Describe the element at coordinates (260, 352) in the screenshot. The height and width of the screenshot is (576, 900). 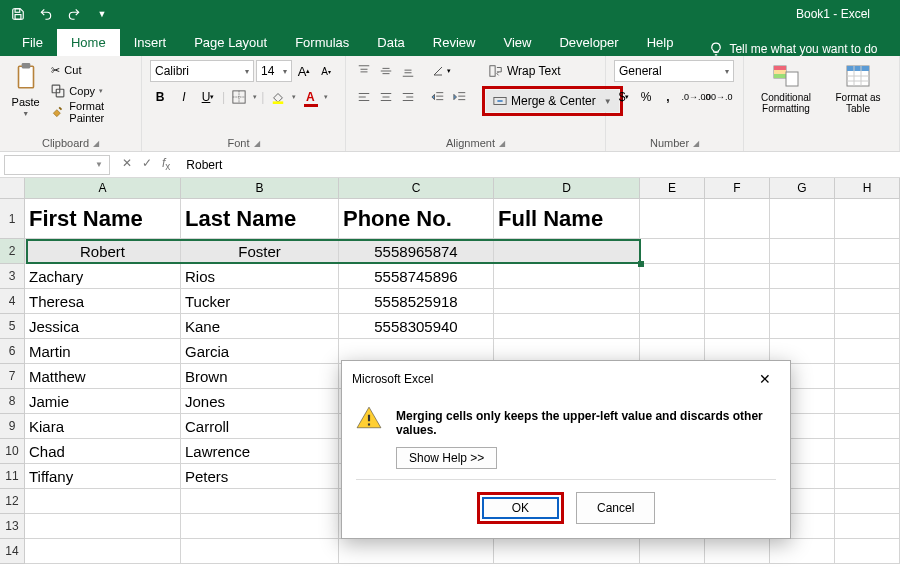
I see `cell: Garcia` at that location.